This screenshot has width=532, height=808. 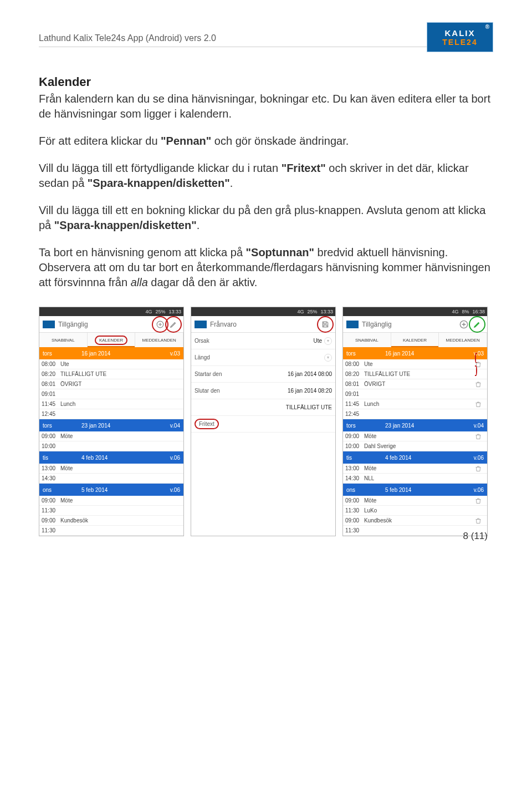 I want to click on page-footer: 8 (11), so click(x=475, y=536).